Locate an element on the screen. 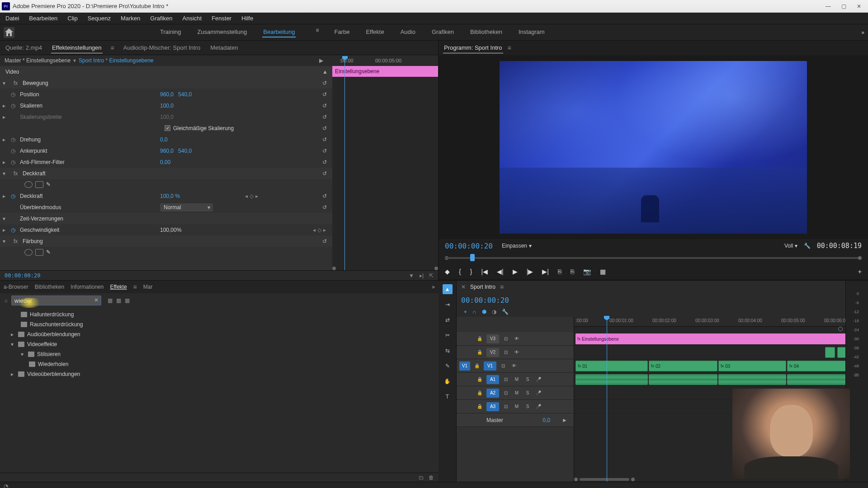  ec-master-clip: Master * Einstellungsebene is located at coordinates (38, 61).